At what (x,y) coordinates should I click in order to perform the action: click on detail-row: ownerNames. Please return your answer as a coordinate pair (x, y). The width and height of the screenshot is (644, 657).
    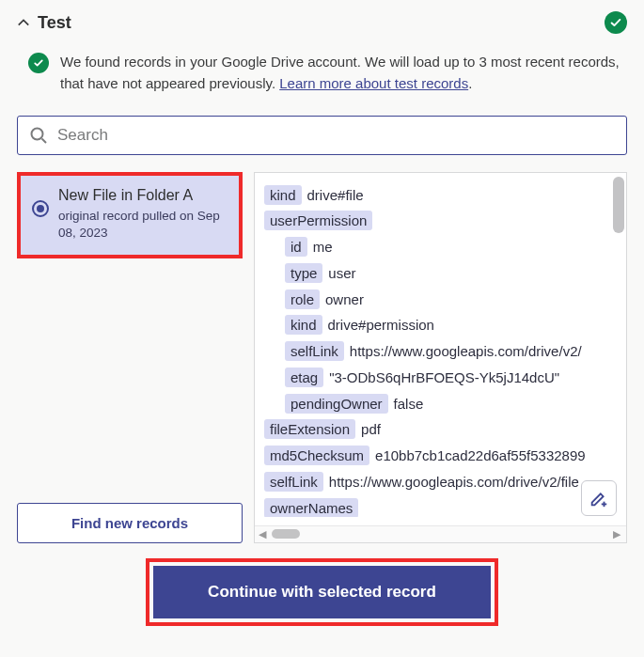
    Looking at the image, I should click on (440, 506).